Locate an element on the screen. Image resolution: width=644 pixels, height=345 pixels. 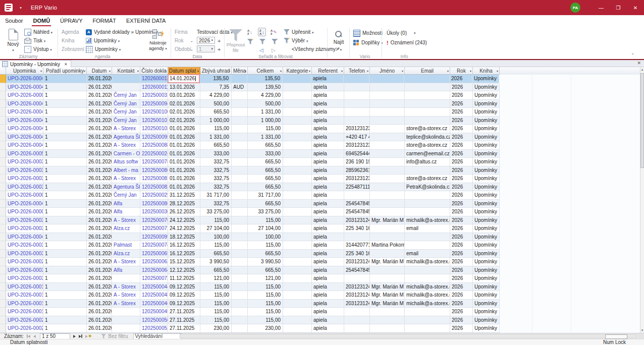
cell-mena: AUD is located at coordinates (240, 88).